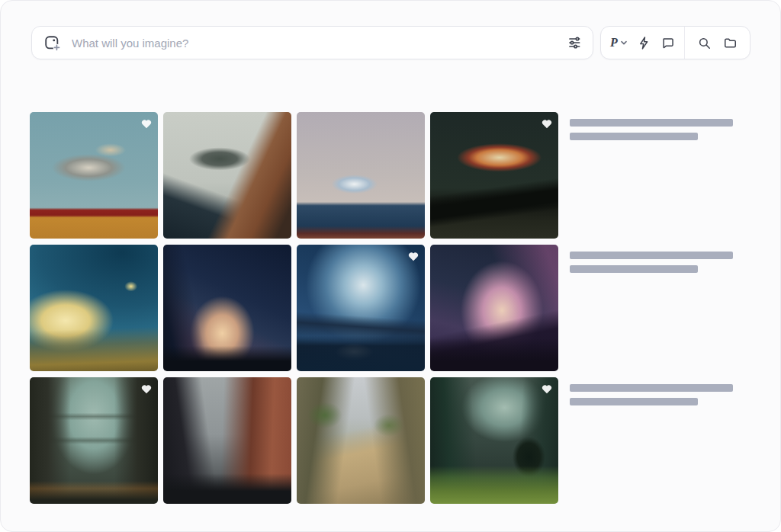 The width and height of the screenshot is (781, 532). I want to click on fast-mode-button, so click(644, 43).